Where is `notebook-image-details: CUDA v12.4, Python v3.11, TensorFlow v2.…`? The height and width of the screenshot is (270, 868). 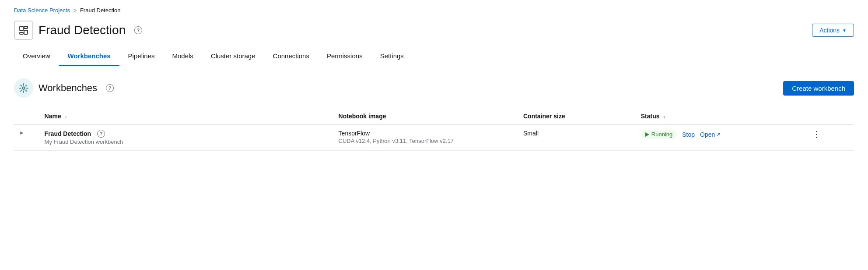 notebook-image-details: CUDA v12.4, Python v3.11, TensorFlow v2.… is located at coordinates (426, 141).